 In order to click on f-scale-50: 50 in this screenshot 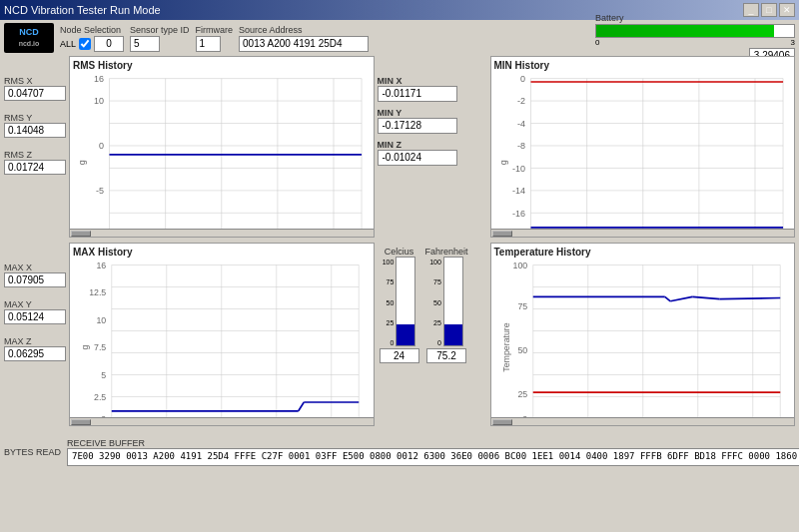, I will do `click(435, 303)`.